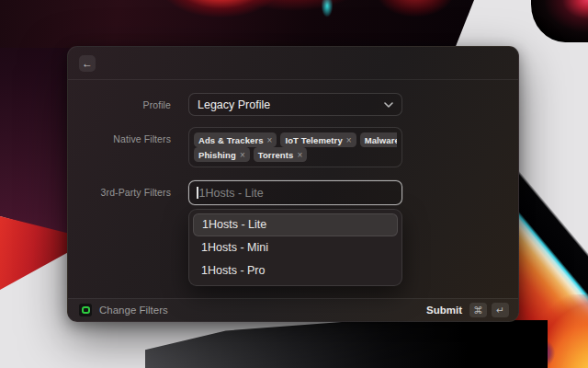 The height and width of the screenshot is (368, 588). What do you see at coordinates (237, 24) in the screenshot?
I see `wallpaper-top-swirl` at bounding box center [237, 24].